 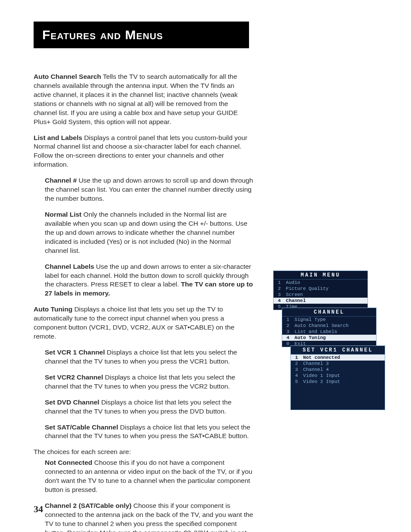 I want to click on para-auto-tuning: Auto Tuning Displays a choice list that …, so click(x=143, y=323).